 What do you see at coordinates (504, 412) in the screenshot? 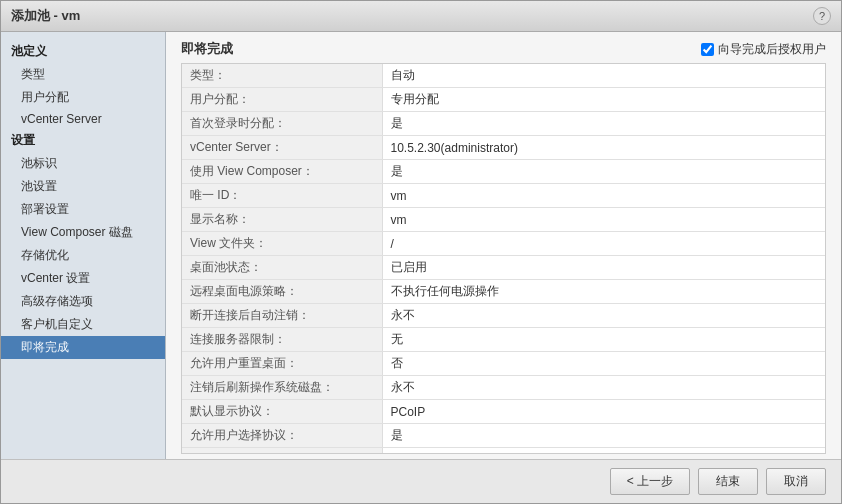
I see `table-row: 默认显示协议：PCoIP` at bounding box center [504, 412].